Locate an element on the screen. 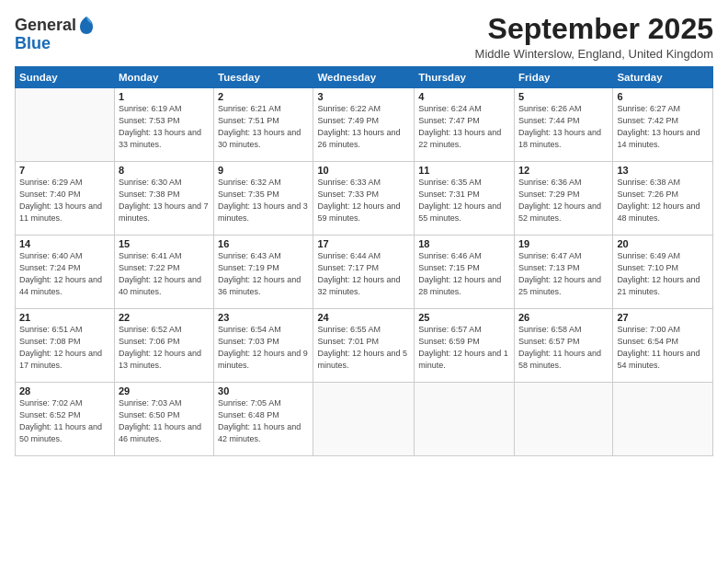  sunset-line: Sunset: 7:22 PM is located at coordinates (164, 269).